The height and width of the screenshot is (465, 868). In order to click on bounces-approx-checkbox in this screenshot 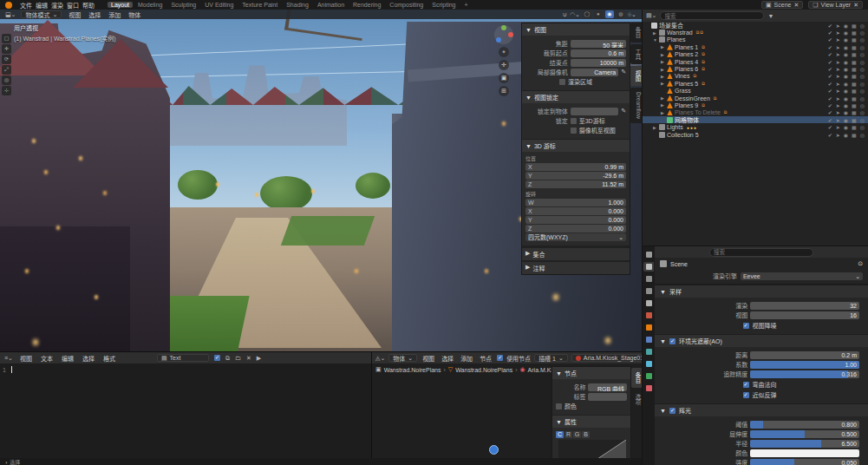, I will do `click(746, 396)`.